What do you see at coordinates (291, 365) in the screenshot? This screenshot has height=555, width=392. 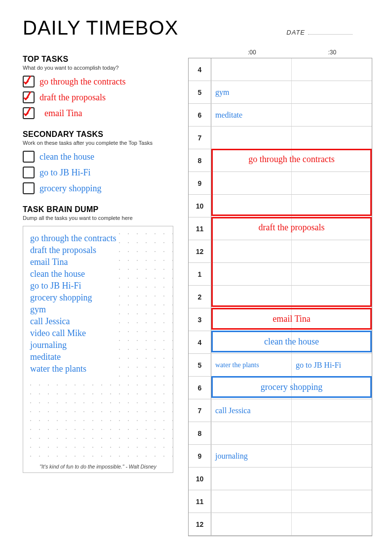 I see `hour-body: water the plantsgo to JB Hi-Fi` at bounding box center [291, 365].